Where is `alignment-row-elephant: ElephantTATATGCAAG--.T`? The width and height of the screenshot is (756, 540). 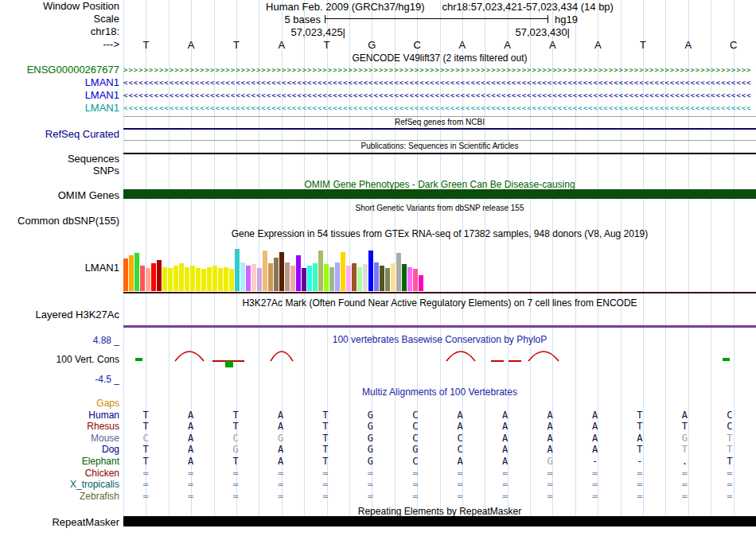 alignment-row-elephant: ElephantTATATGCAAG--.T is located at coordinates (378, 461).